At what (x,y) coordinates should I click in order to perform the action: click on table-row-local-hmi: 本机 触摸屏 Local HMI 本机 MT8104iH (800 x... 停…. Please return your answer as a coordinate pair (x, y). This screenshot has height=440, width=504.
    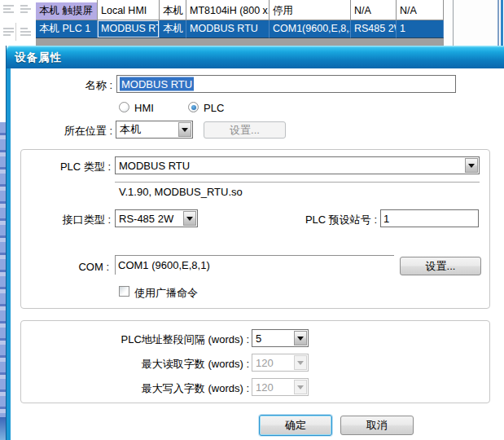
    Looking at the image, I should click on (239, 11).